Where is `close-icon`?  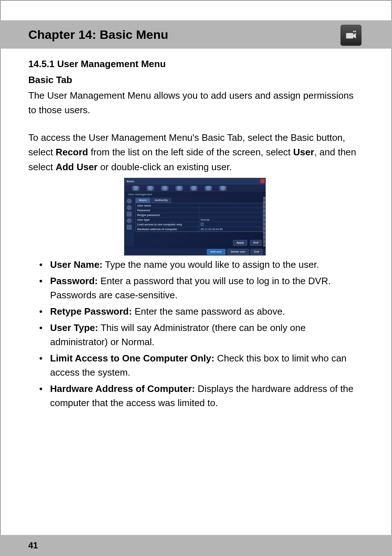
close-icon is located at coordinates (262, 181).